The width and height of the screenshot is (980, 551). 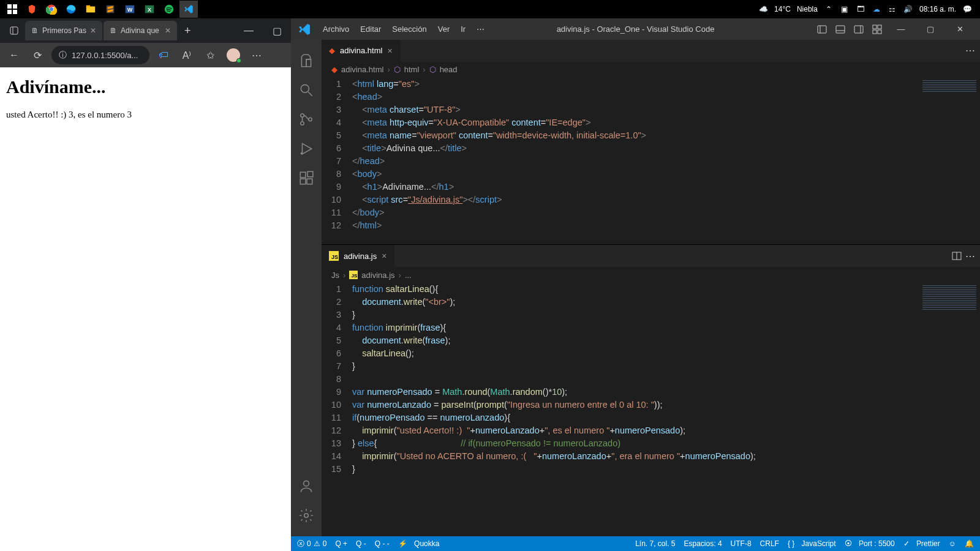 What do you see at coordinates (257, 55) in the screenshot?
I see `more-button: ⋯` at bounding box center [257, 55].